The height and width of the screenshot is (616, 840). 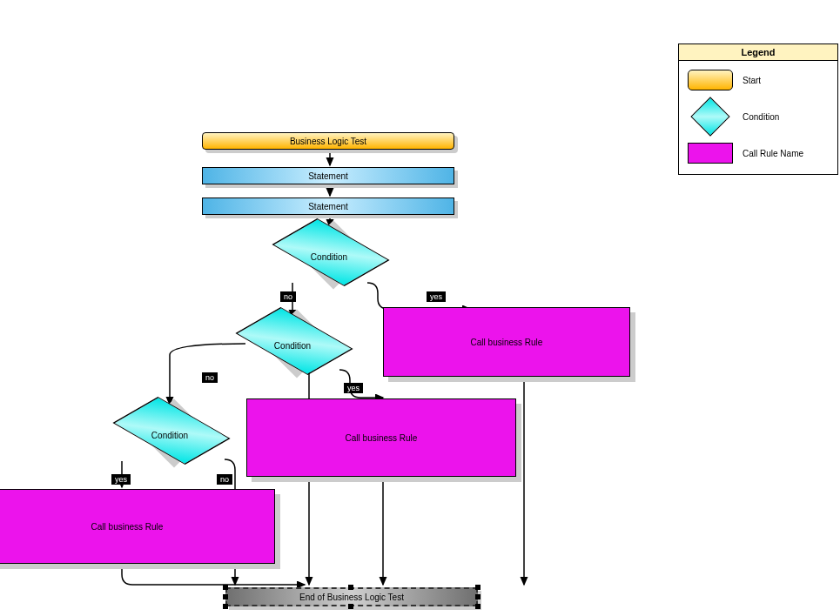 I want to click on legend-condition-label: Condition, so click(x=761, y=117).